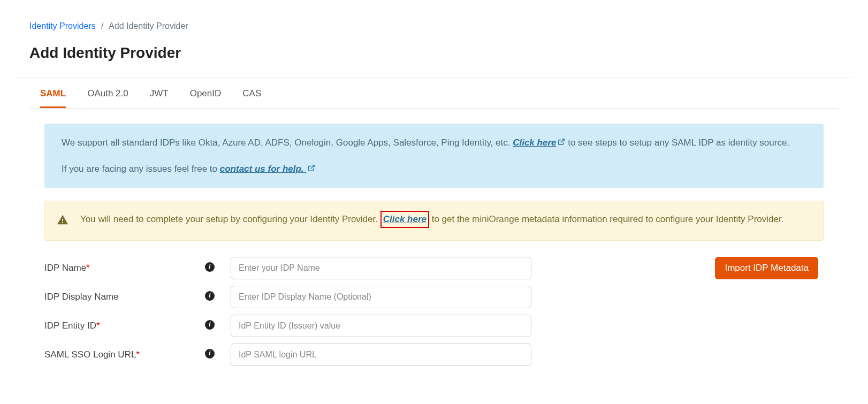  Describe the element at coordinates (230, 219) in the screenshot. I see `warn-text-a: You will need to complete your setup by …` at that location.